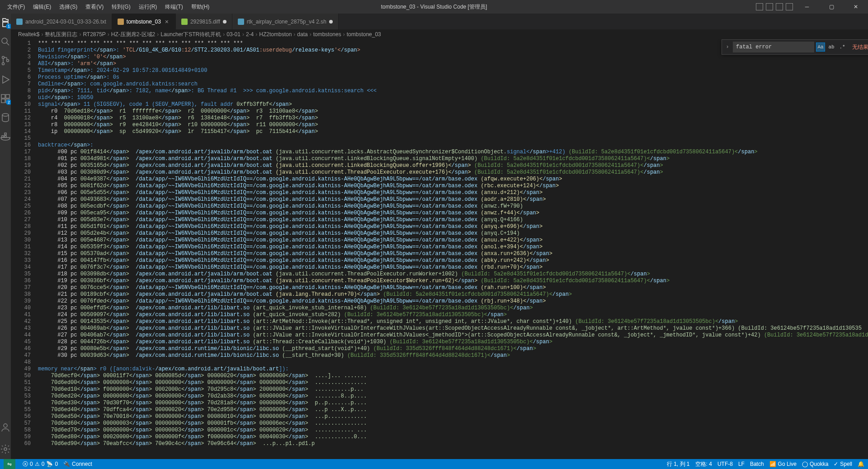 This screenshot has height=469, width=868. I want to click on tab-android-log: android_2024-03-01_03-33-26.txt, so click(61, 22).